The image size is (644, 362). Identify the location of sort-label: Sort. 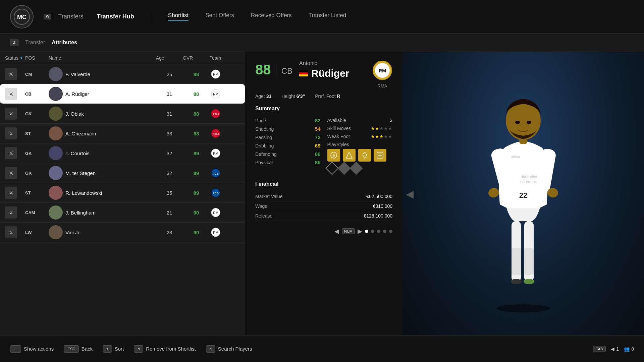
(119, 349).